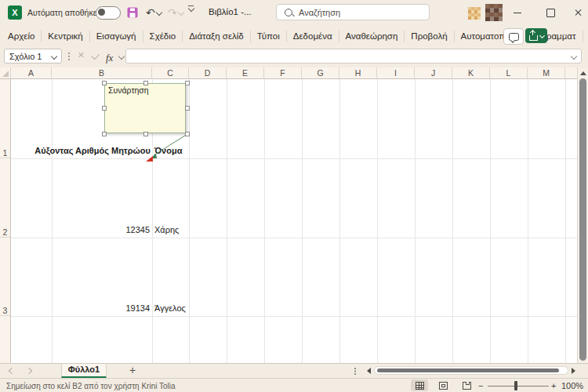  What do you see at coordinates (132, 13) in the screenshot?
I see `save-button` at bounding box center [132, 13].